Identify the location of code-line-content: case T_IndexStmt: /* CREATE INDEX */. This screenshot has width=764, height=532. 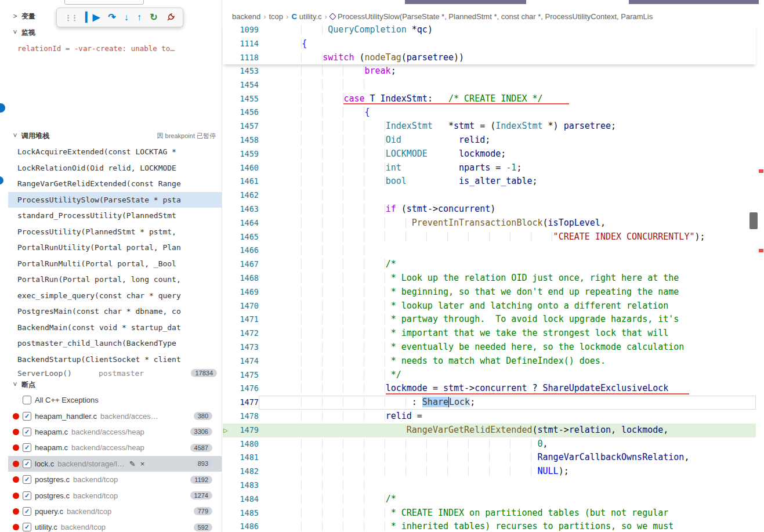
(519, 99).